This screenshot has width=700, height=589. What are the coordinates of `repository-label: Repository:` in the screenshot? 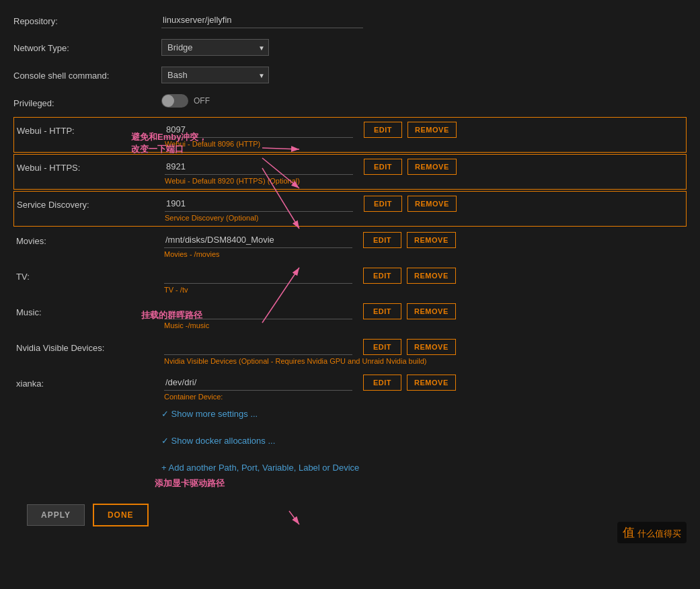 It's located at (87, 19).